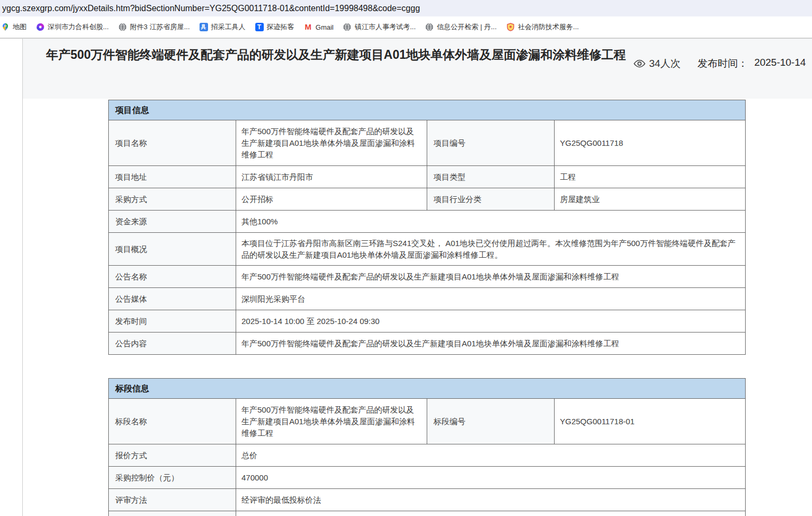 The width and height of the screenshot is (812, 516). Describe the element at coordinates (720, 64) in the screenshot. I see `title-meta: 34人次 发布时间： 2025-10-14` at that location.